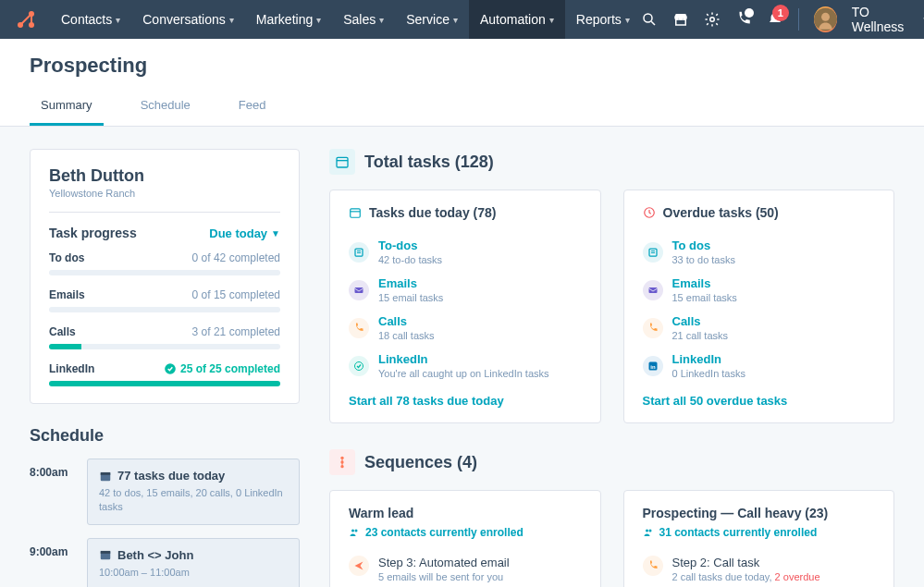 This screenshot has height=587, width=924. Describe the element at coordinates (825, 19) in the screenshot. I see `user-avatar` at that location.